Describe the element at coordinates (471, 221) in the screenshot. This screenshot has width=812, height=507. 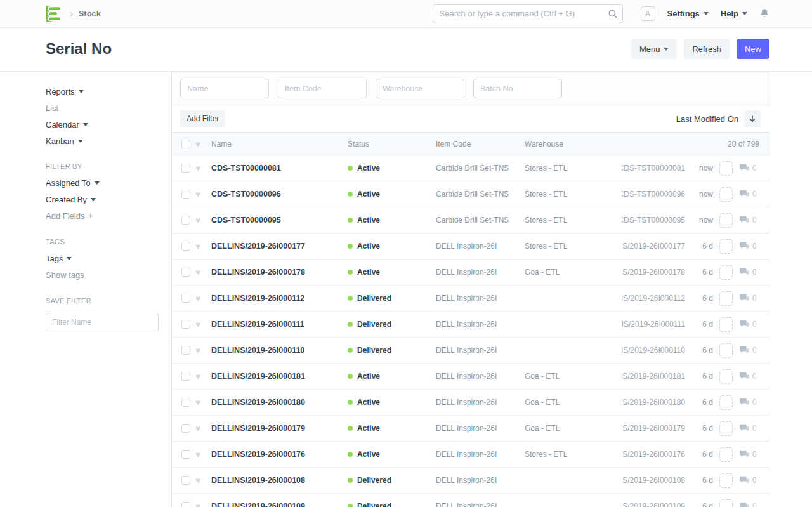
I see `table-row: ♥ CDS-TST00000095 Active Carbide Drill S…` at that location.